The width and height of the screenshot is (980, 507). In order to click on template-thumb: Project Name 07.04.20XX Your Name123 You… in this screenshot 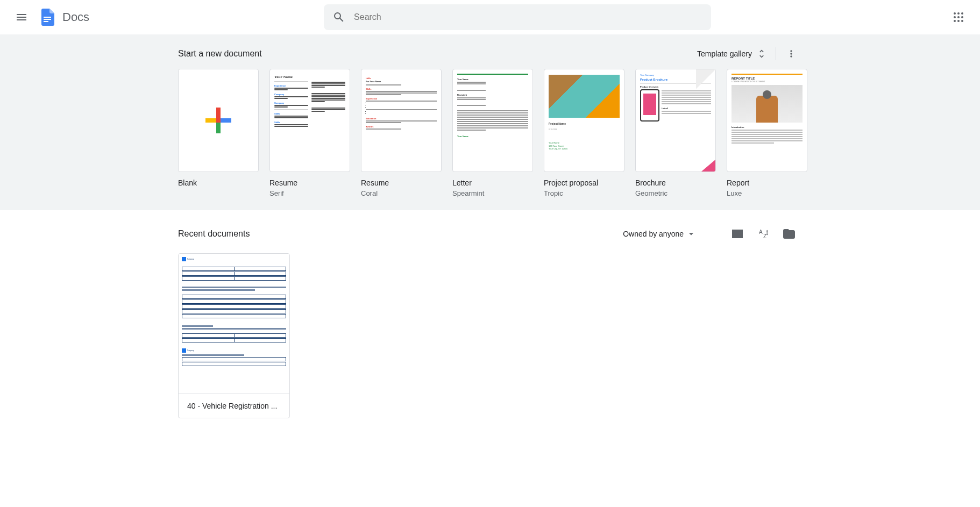, I will do `click(584, 120)`.